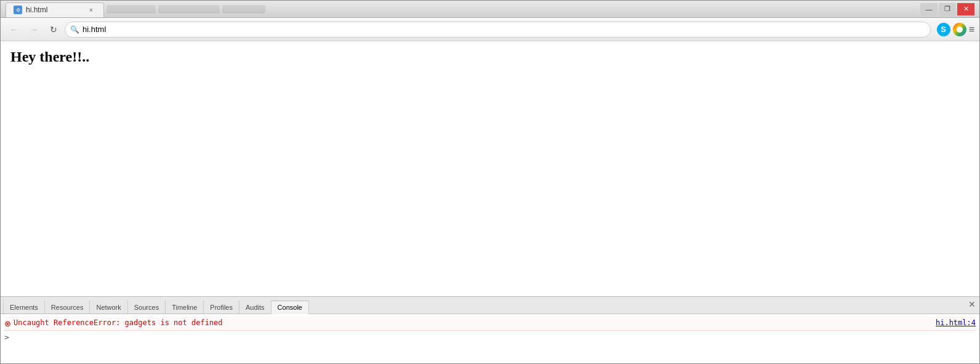 This screenshot has width=980, height=364. Describe the element at coordinates (54, 30) in the screenshot. I see `reload-button: ↻` at that location.